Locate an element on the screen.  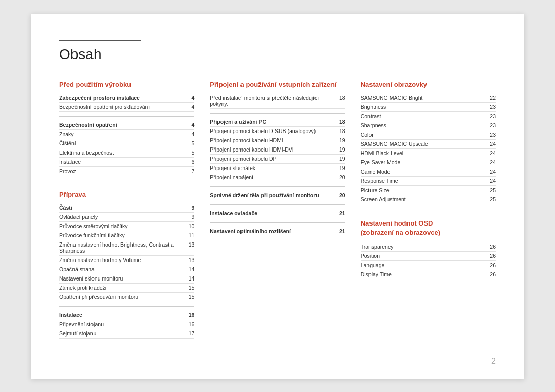
toc-item: Správné držení těla při používání monito… is located at coordinates (278, 196).